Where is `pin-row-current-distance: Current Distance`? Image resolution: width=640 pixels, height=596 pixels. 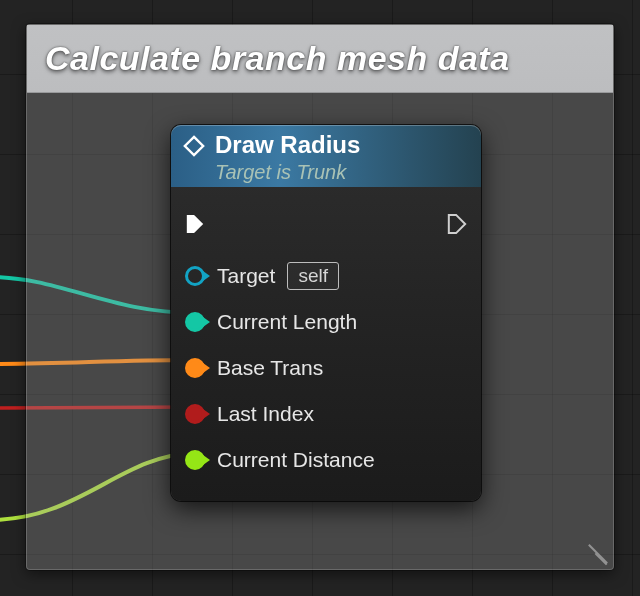
pin-row-current-distance: Current Distance is located at coordinates (326, 460).